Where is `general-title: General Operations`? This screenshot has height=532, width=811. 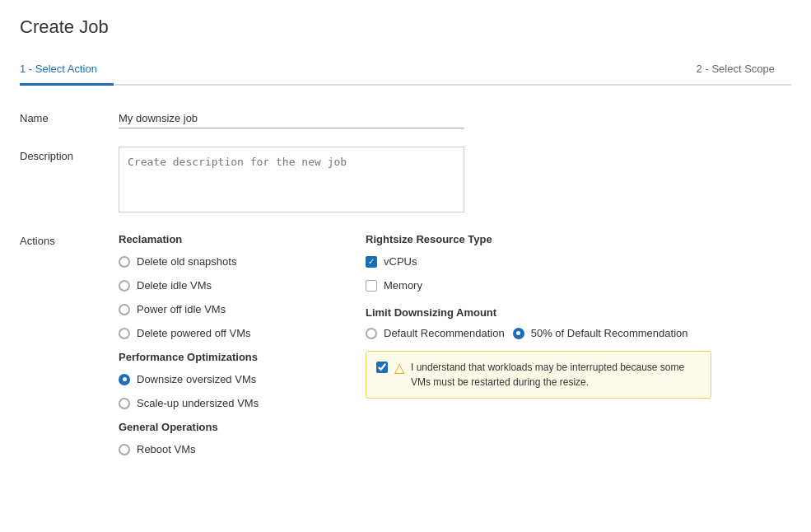 general-title: General Operations is located at coordinates (209, 427).